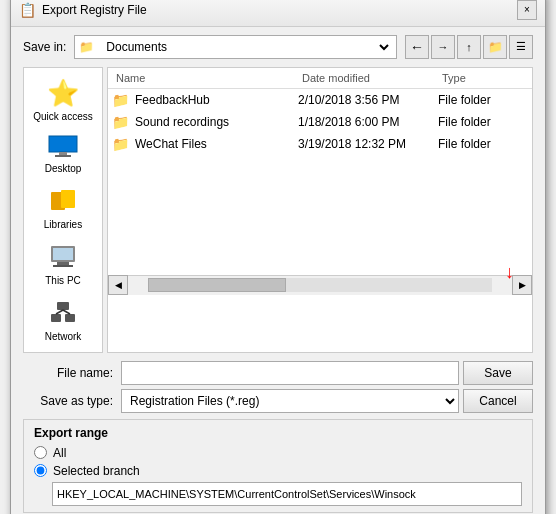 Image resolution: width=556 pixels, height=514 pixels. I want to click on save-in-row: Save in: 📁 Documents ← → ↑ 📁, so click(278, 47).